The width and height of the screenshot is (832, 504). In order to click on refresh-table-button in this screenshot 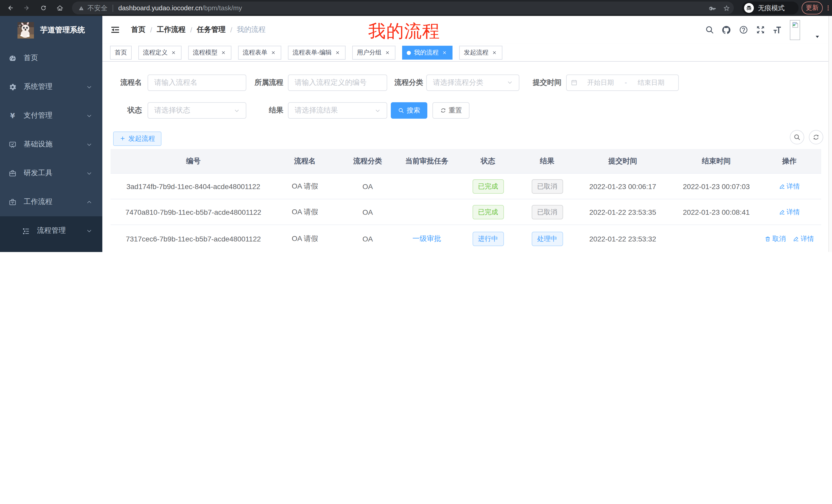, I will do `click(816, 137)`.